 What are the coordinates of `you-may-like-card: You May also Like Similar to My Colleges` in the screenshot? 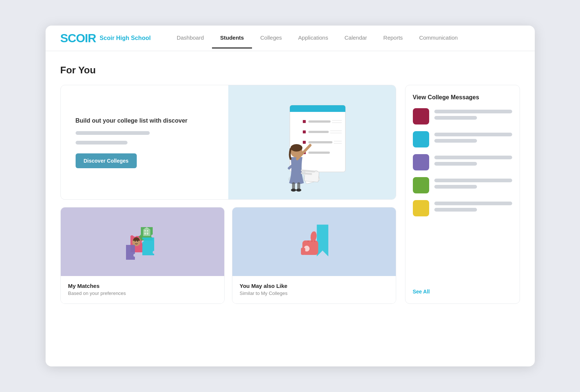 It's located at (314, 256).